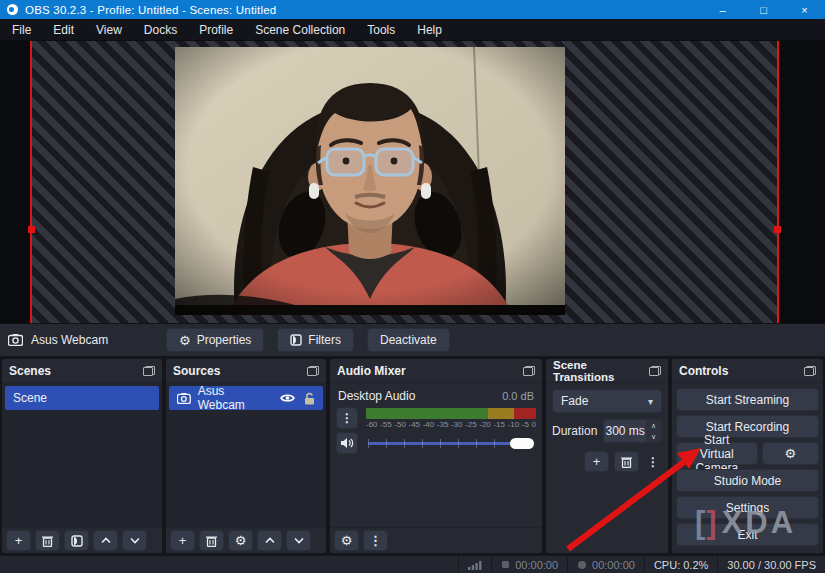 This screenshot has height=573, width=825. Describe the element at coordinates (32, 230) in the screenshot. I see `source-resize-handle-left` at that location.